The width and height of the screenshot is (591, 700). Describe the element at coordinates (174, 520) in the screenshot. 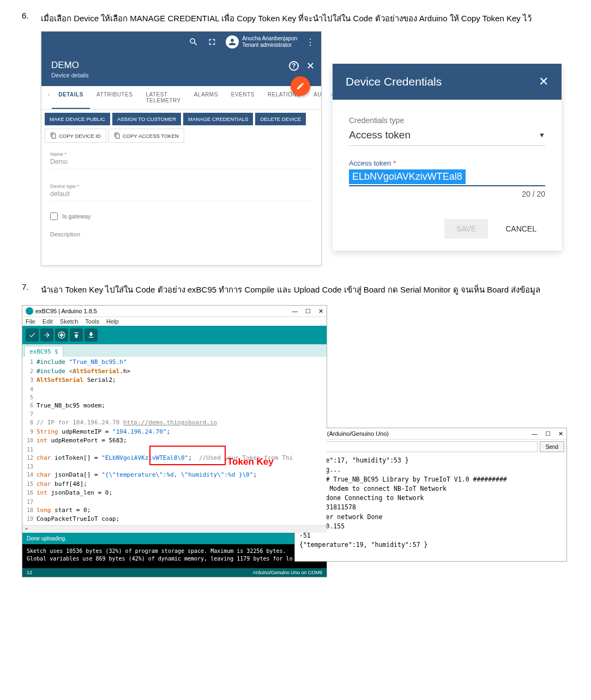

I see `code-line: 19CoapPacketTrueIoT coap;` at that location.